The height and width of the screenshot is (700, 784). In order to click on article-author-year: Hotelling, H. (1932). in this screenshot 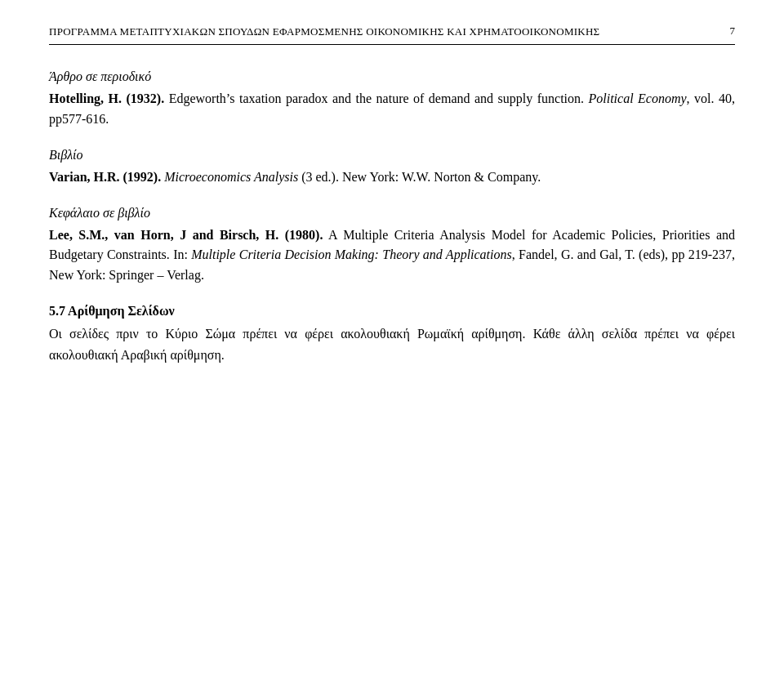, I will do `click(106, 98)`.